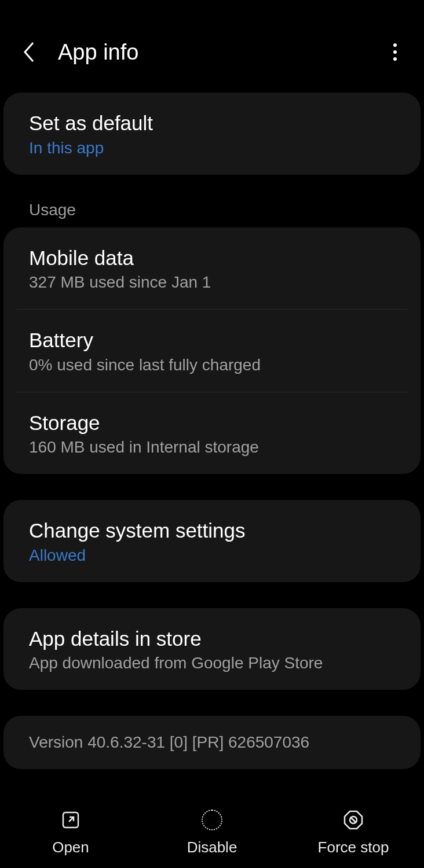 The image size is (424, 868). Describe the element at coordinates (71, 820) in the screenshot. I see `open-icon` at that location.